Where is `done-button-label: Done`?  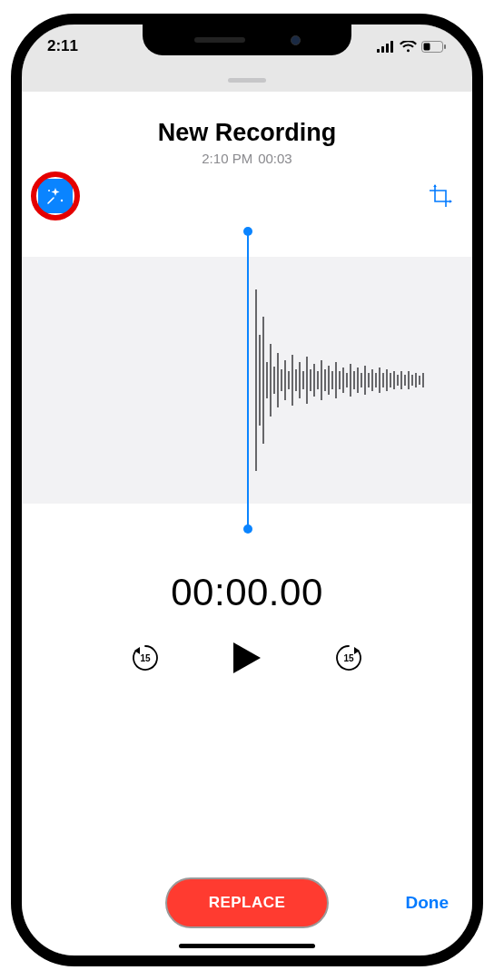
done-button-label: Done is located at coordinates (428, 902).